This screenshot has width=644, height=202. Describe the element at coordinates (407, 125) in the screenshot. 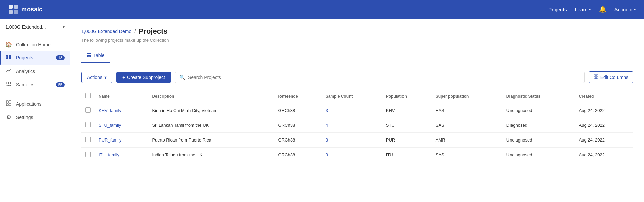

I see `row-population: STU` at that location.